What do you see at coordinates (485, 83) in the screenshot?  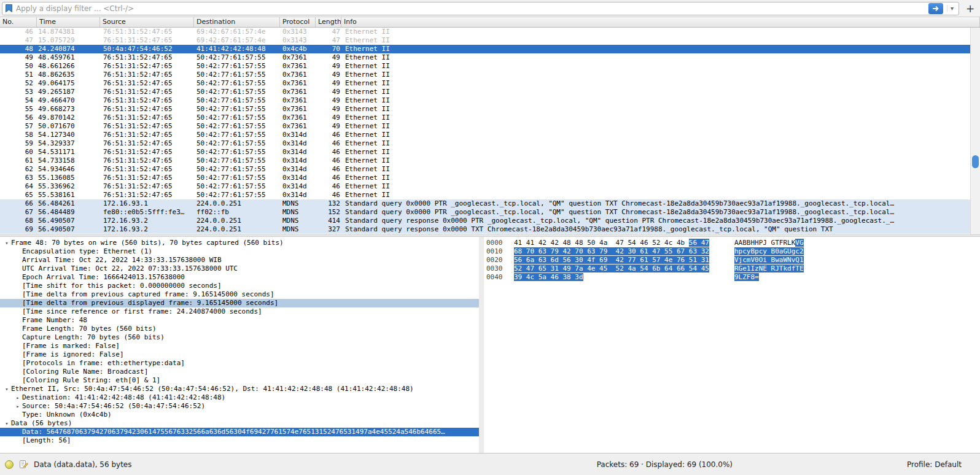 I see `packet-row: 5249.06417576:51:31:52:47:6550:42:77:61:…` at bounding box center [485, 83].